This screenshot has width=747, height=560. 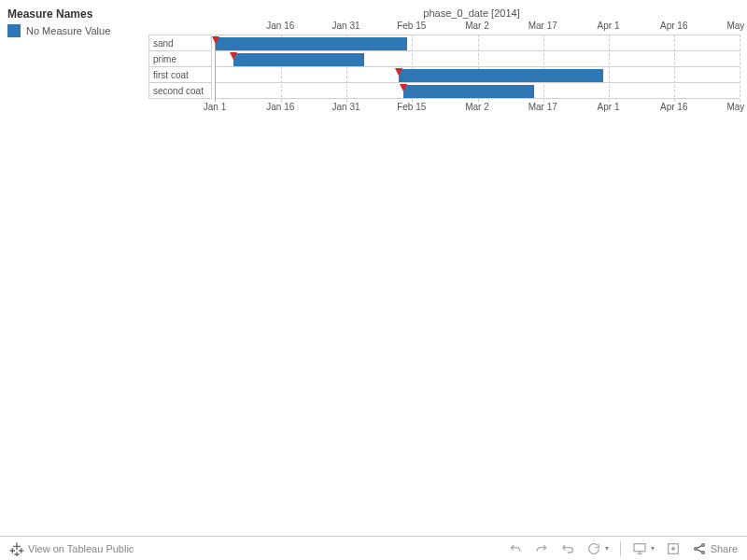 What do you see at coordinates (673, 549) in the screenshot?
I see `download-button` at bounding box center [673, 549].